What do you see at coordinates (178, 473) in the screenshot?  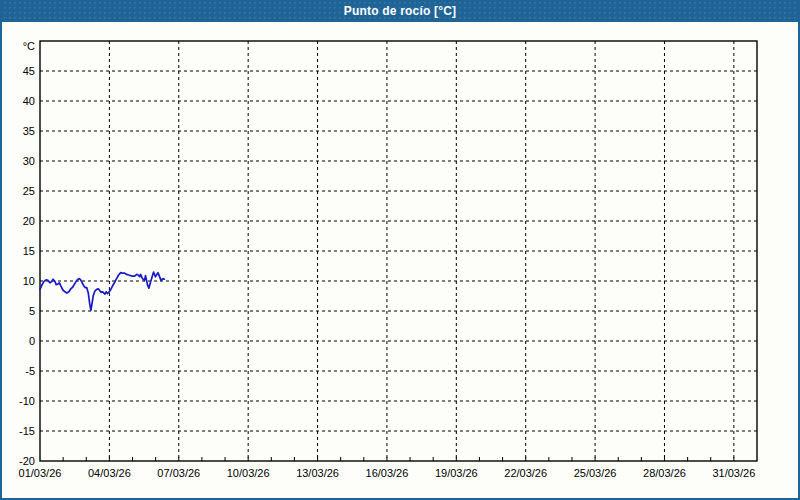 I see `x-tick-label: 07/03/26` at bounding box center [178, 473].